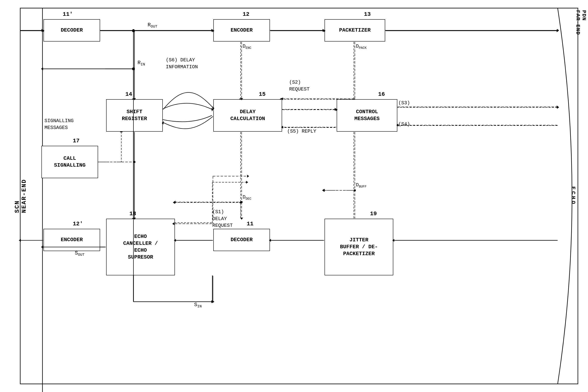 The width and height of the screenshot is (588, 392). What do you see at coordinates (152, 25) in the screenshot?
I see `r-out-label: ROUT` at bounding box center [152, 25].